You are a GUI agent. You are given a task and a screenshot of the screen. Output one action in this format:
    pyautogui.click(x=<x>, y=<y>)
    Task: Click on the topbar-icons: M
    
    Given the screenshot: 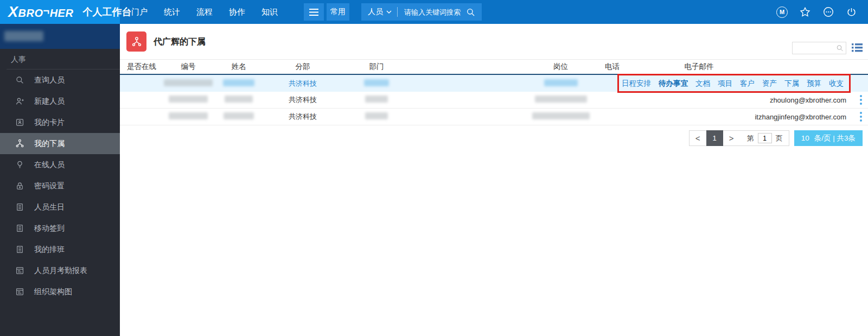 What is the action you would take?
    pyautogui.click(x=822, y=12)
    